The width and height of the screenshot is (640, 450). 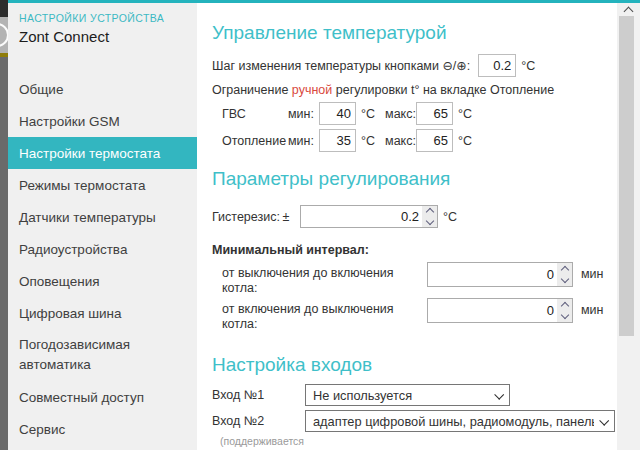 What do you see at coordinates (102, 185) in the screenshot?
I see `sidebar-item-thermostat-modes: Режимы термостата` at bounding box center [102, 185].